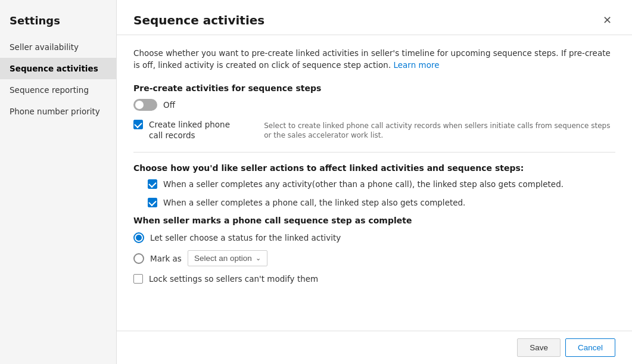 The image size is (632, 364). What do you see at coordinates (440, 131) in the screenshot?
I see `create-linked-subtext: Select to create linked phone call activ…` at bounding box center [440, 131].